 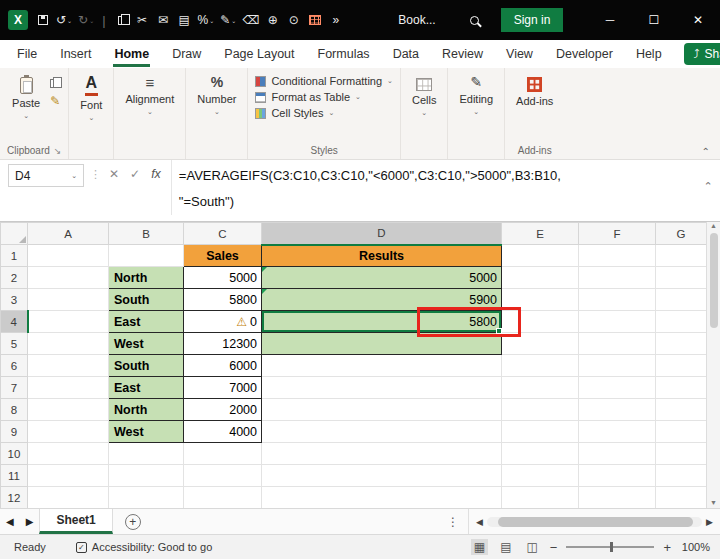 What do you see at coordinates (68, 454) in the screenshot?
I see `cell-A10` at bounding box center [68, 454].